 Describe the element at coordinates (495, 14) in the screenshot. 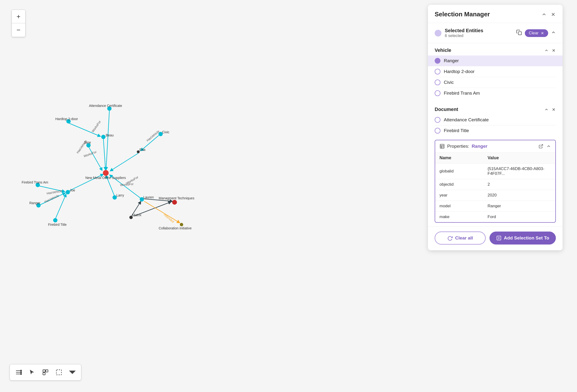

I see `panel-header: Selection Manager` at that location.